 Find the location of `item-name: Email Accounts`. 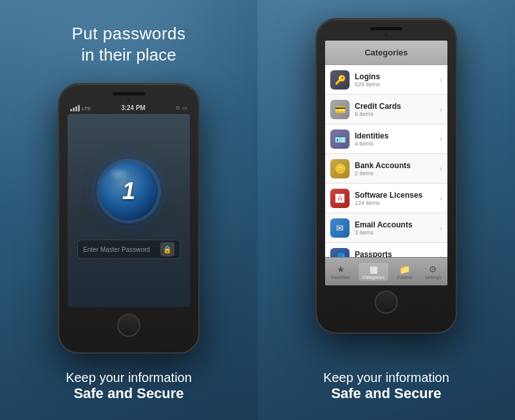

item-name: Email Accounts is located at coordinates (397, 225).